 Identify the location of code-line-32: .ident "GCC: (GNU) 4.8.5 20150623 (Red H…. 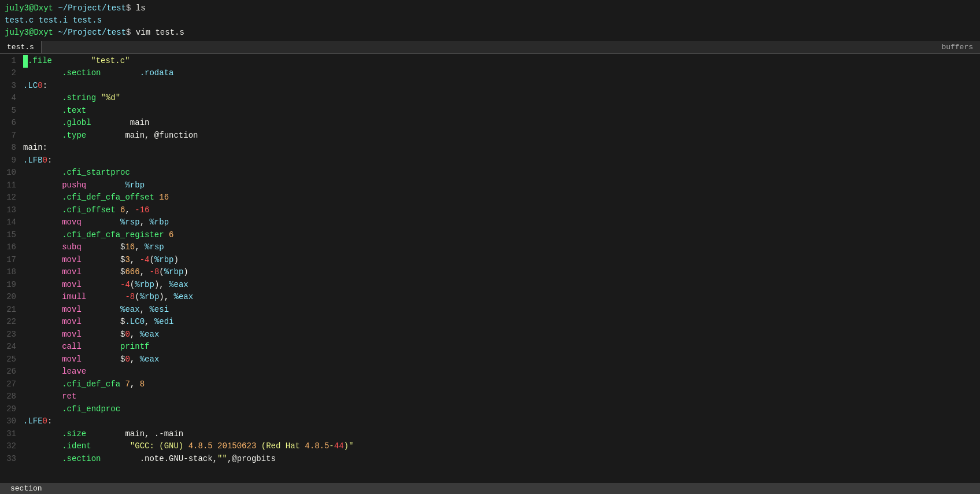
(502, 447).